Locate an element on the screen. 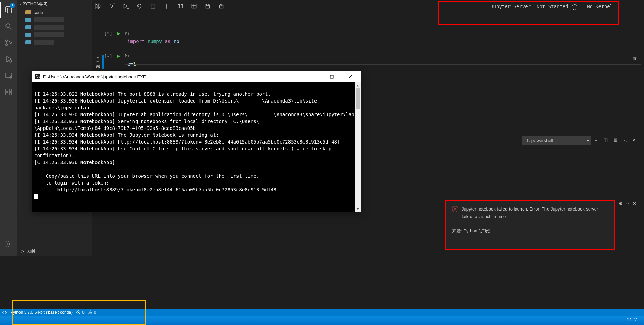  outline-label: 大纲 is located at coordinates (30, 251).